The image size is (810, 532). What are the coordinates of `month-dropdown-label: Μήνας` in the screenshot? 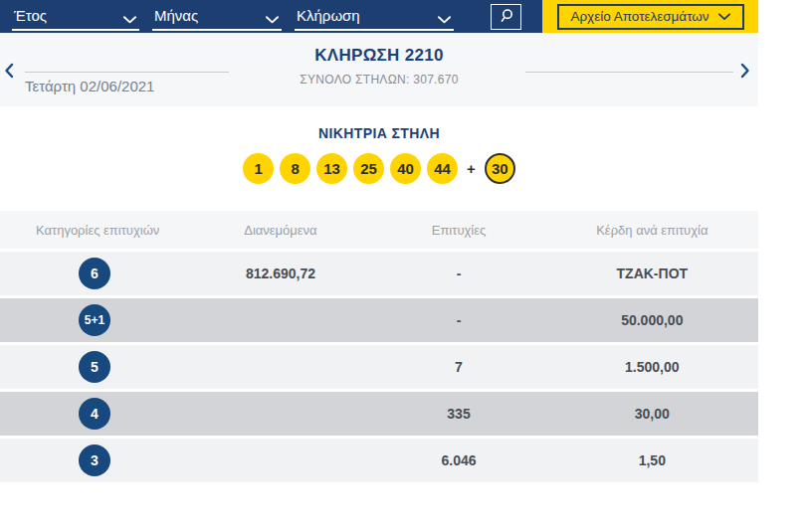 It's located at (176, 16).